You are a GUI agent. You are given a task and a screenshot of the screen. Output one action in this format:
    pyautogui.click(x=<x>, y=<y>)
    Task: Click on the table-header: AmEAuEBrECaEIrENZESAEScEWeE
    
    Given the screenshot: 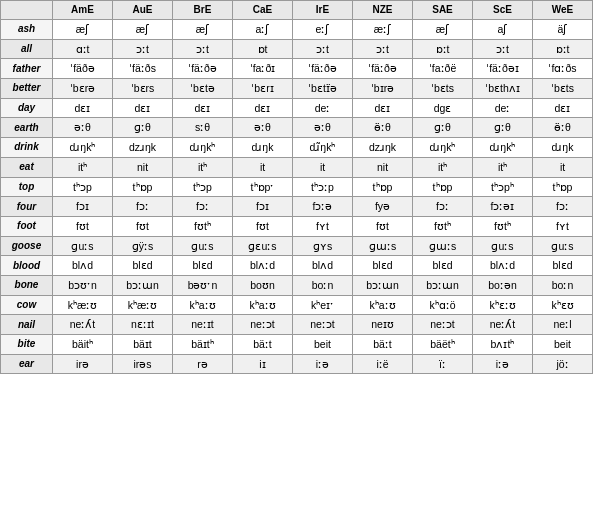 What is the action you would take?
    pyautogui.click(x=297, y=10)
    